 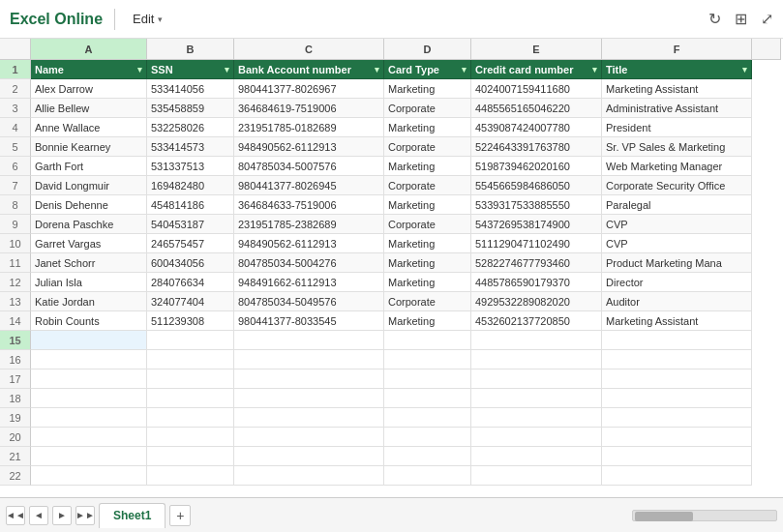 I want to click on nav-last-btn: ►►, so click(x=85, y=516).